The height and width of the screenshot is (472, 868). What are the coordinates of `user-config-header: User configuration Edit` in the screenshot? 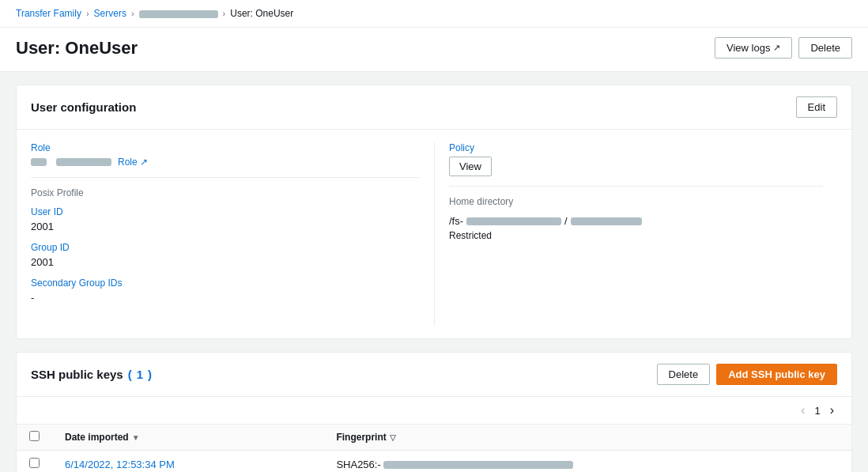 It's located at (434, 108).